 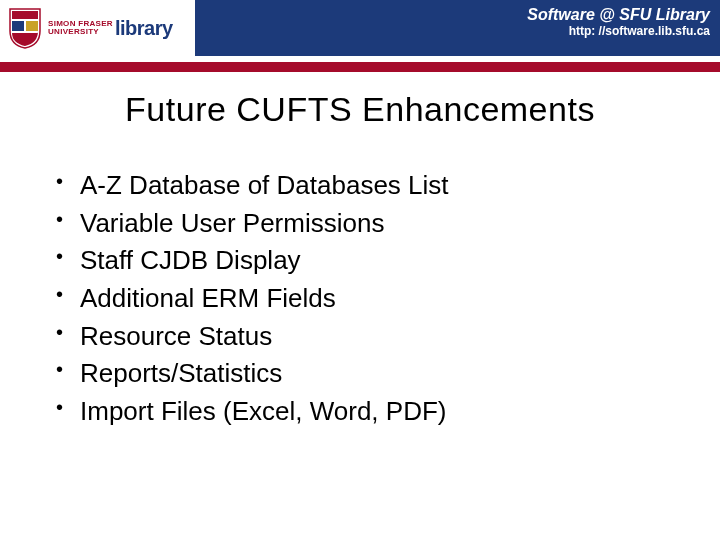 What do you see at coordinates (363, 261) in the screenshot?
I see `list-item: Staff CJDB Display` at bounding box center [363, 261].